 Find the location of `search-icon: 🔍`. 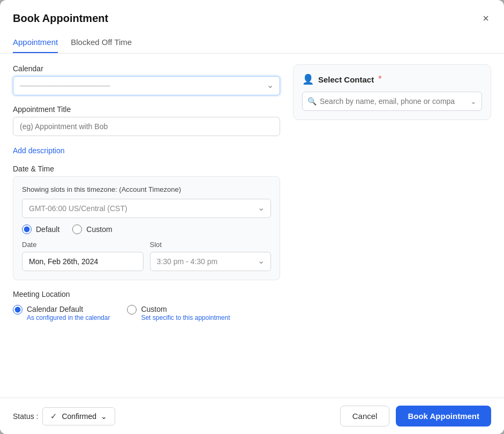

search-icon: 🔍 is located at coordinates (312, 101).